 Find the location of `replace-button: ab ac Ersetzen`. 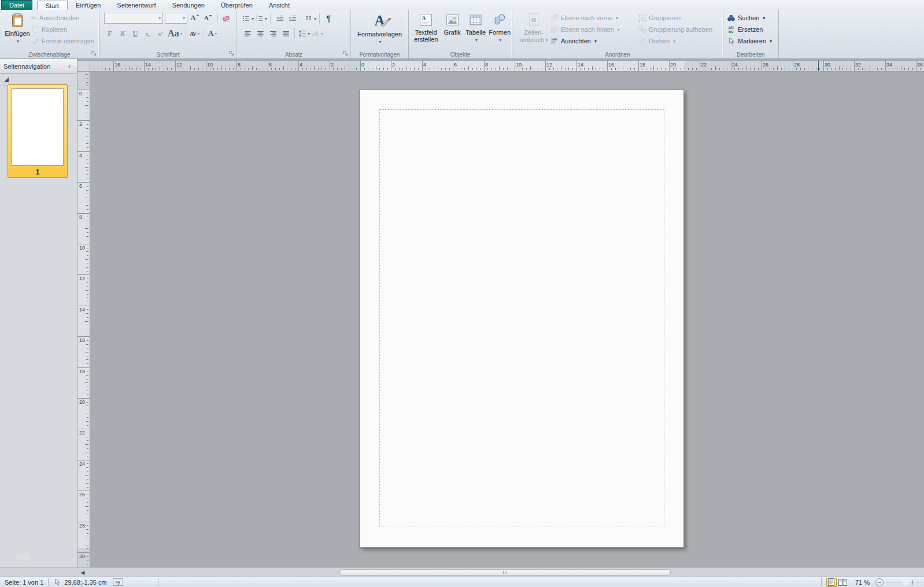

replace-button: ab ac Ersetzen is located at coordinates (753, 29).